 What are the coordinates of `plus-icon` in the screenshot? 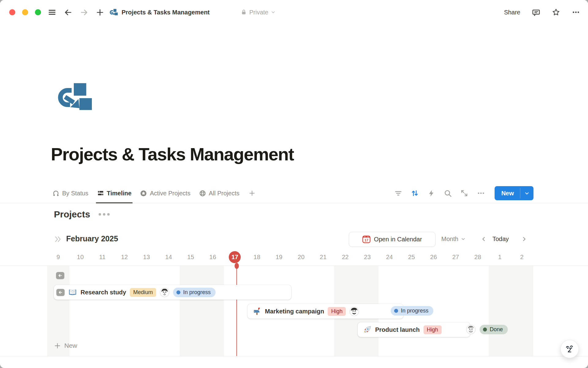 It's located at (58, 346).